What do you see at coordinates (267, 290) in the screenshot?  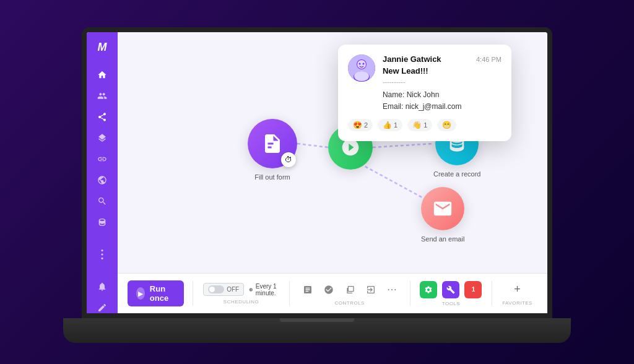 I see `frequency-text: Every 1 minute.` at bounding box center [267, 290].